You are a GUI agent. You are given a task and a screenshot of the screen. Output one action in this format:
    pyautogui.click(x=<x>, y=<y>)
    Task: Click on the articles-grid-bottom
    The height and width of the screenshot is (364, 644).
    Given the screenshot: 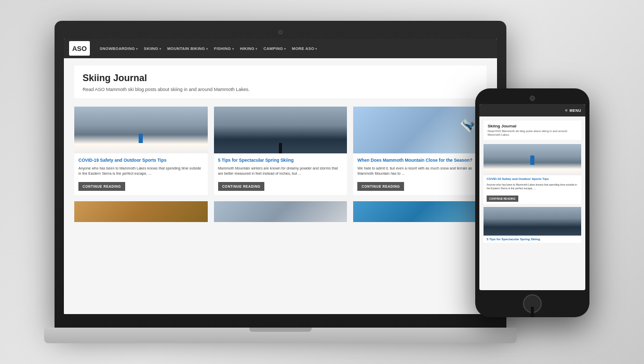 What is the action you would take?
    pyautogui.click(x=280, y=212)
    